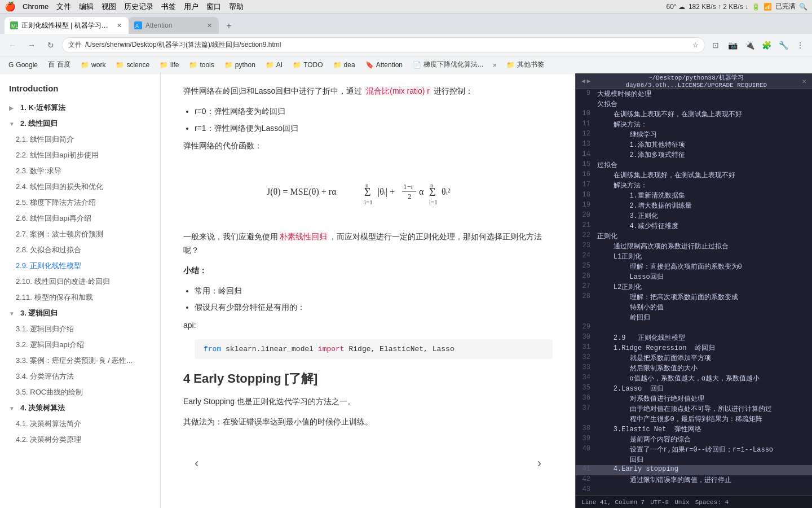  What do you see at coordinates (80, 139) in the screenshot?
I see `toc-item-21: 2.1. 线性回归简介` at bounding box center [80, 139].